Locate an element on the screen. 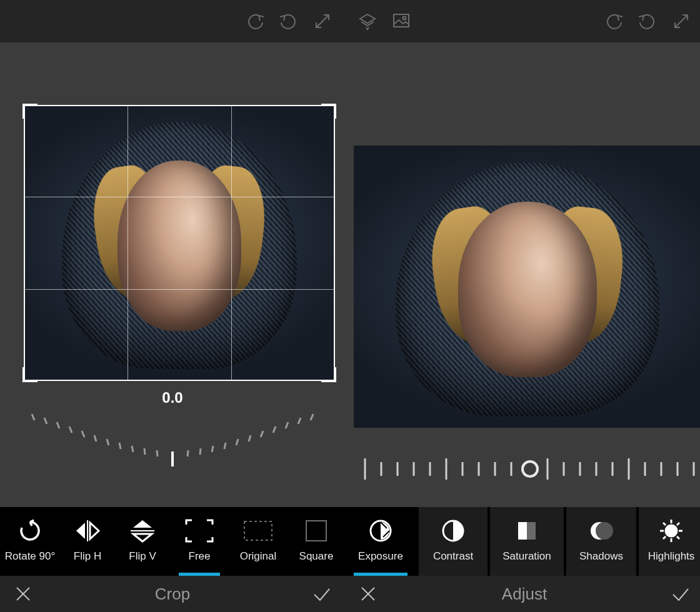 This screenshot has width=700, height=612. tool-label: Flip V is located at coordinates (142, 556).